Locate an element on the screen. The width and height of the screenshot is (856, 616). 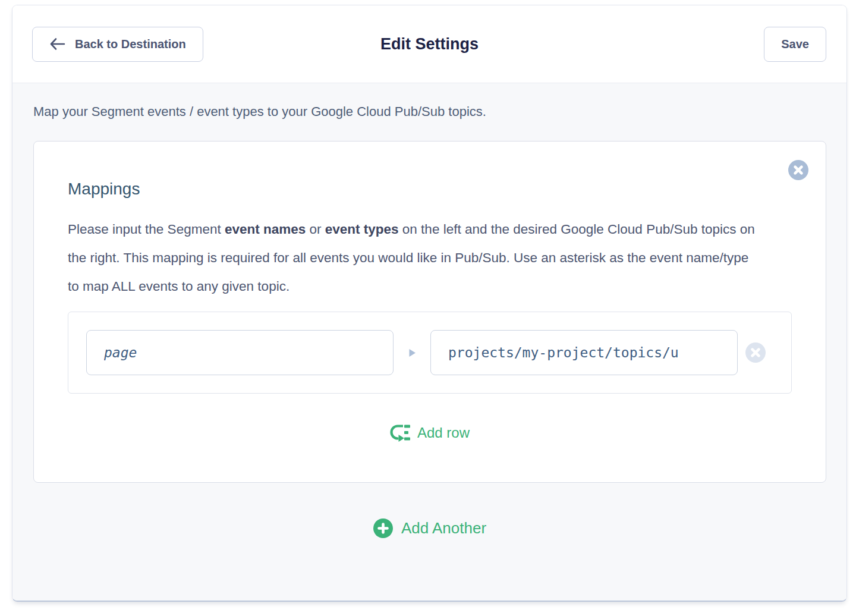
add-another-label: Add Another is located at coordinates (443, 528).